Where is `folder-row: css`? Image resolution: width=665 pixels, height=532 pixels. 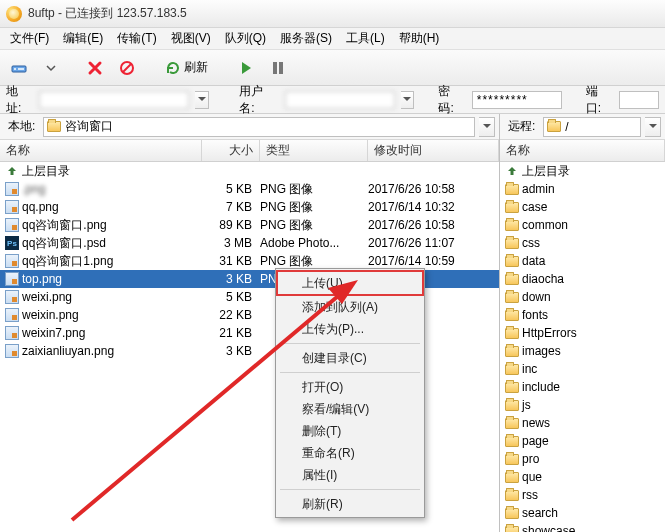 folder-row: css is located at coordinates (582, 243).